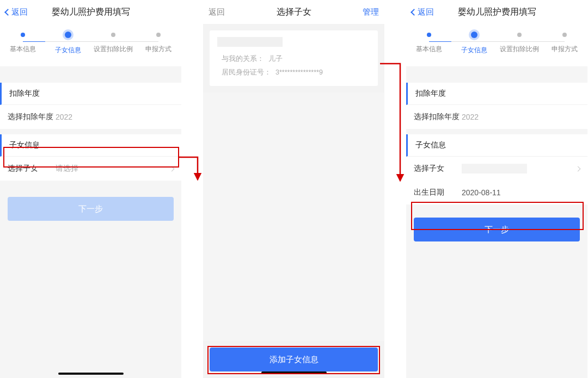  I want to click on next-button: 下一步, so click(497, 230).